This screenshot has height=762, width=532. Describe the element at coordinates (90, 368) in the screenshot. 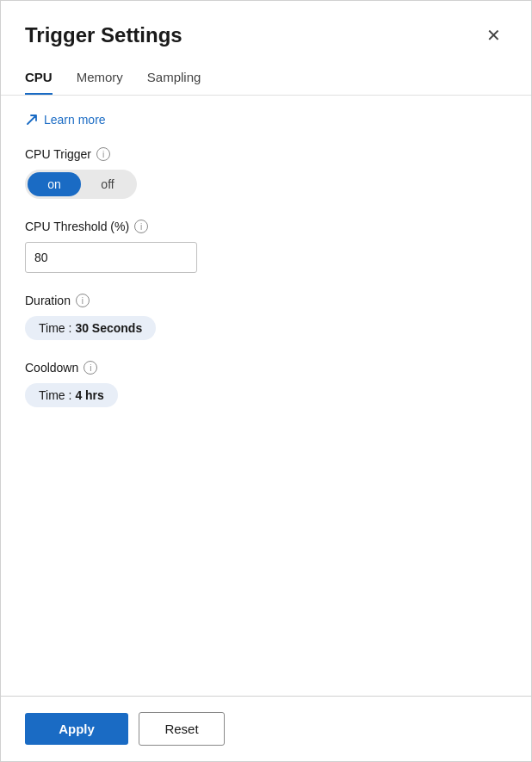

I see `cooldown-info-icon: i` at that location.